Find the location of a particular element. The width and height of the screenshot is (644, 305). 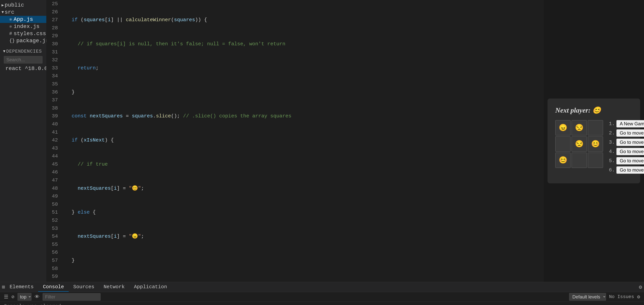

devtools-right: Default levels No Issues ⚙ is located at coordinates (605, 297).